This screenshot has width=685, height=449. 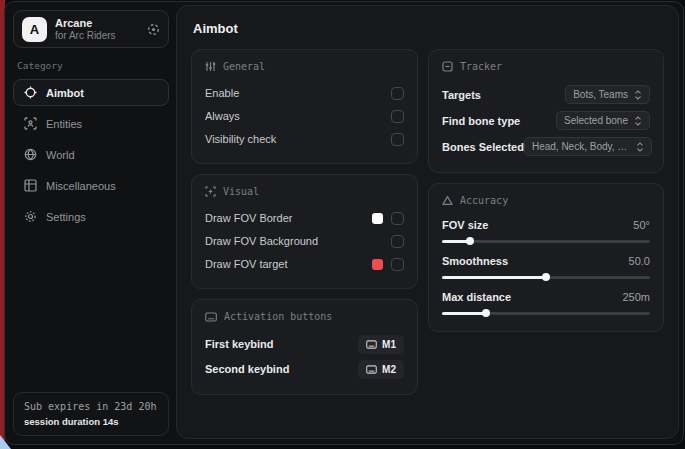 What do you see at coordinates (546, 277) in the screenshot?
I see `smoothness-slider` at bounding box center [546, 277].